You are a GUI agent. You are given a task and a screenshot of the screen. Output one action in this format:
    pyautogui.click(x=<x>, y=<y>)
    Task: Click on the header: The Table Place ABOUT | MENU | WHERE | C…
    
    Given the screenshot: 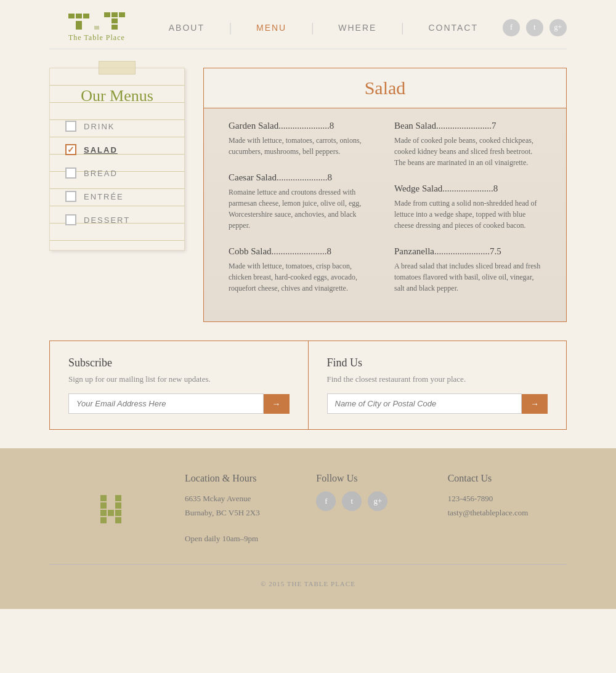 What is the action you would take?
    pyautogui.click(x=308, y=21)
    